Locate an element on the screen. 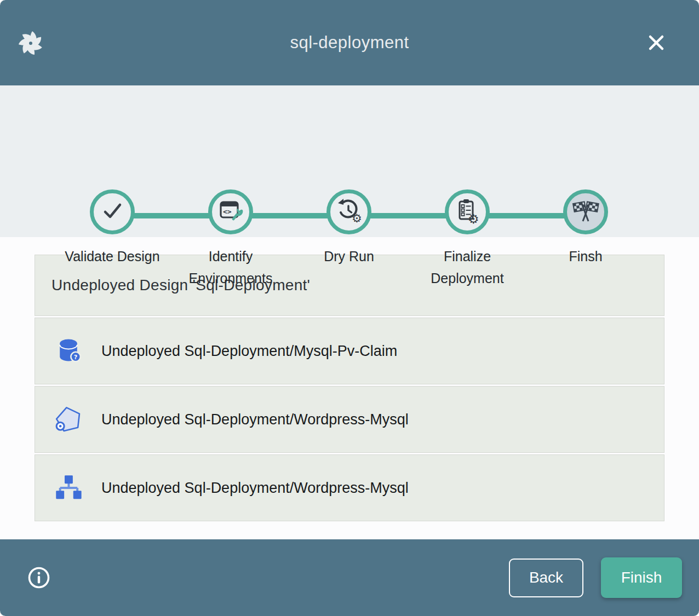 This screenshot has height=616, width=699. clipboard-gear-icon: ⚙ is located at coordinates (467, 212).